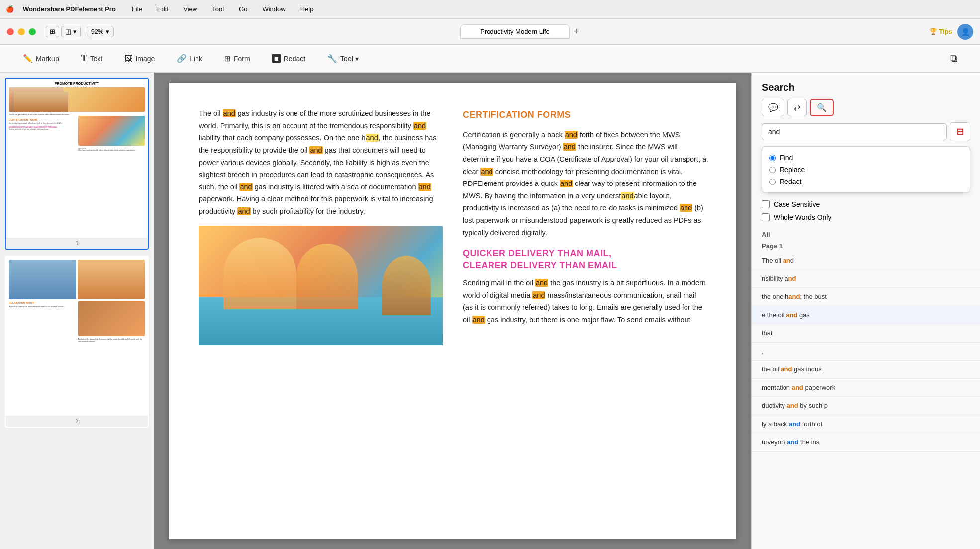  I want to click on replace-label: Replace, so click(792, 170).